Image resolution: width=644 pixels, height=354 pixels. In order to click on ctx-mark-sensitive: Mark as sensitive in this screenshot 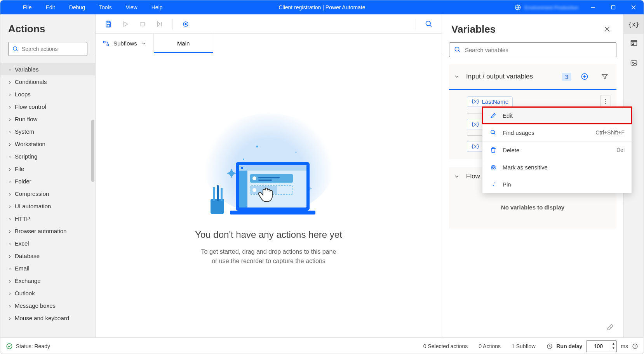, I will do `click(557, 167)`.